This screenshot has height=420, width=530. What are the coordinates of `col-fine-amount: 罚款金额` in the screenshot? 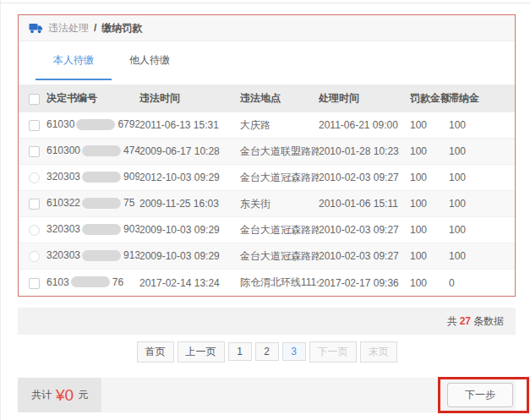 It's located at (429, 98).